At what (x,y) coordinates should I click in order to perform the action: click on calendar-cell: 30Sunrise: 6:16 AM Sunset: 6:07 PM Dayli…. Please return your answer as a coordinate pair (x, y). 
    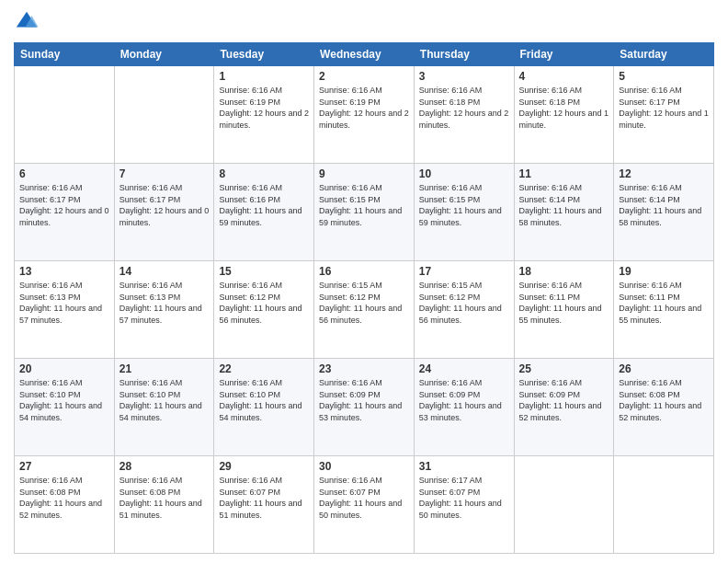
    Looking at the image, I should click on (364, 505).